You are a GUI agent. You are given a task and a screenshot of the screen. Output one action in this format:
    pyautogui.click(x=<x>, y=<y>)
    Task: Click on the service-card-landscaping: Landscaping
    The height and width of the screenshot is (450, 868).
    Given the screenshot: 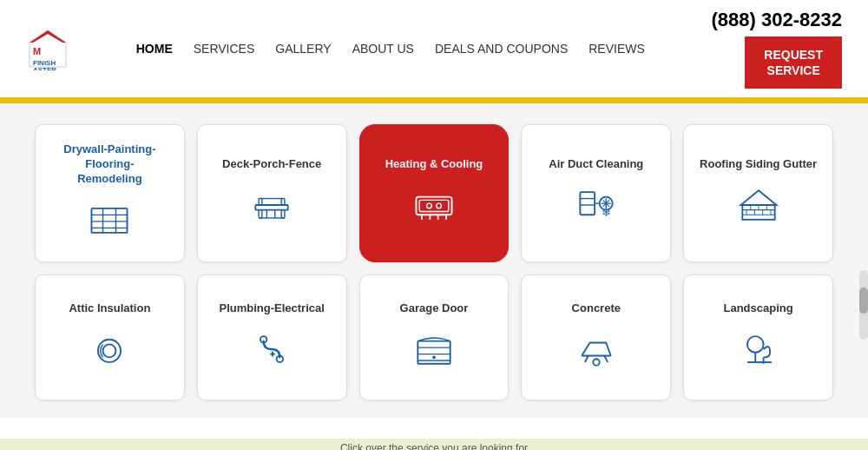 What is the action you would take?
    pyautogui.click(x=759, y=337)
    